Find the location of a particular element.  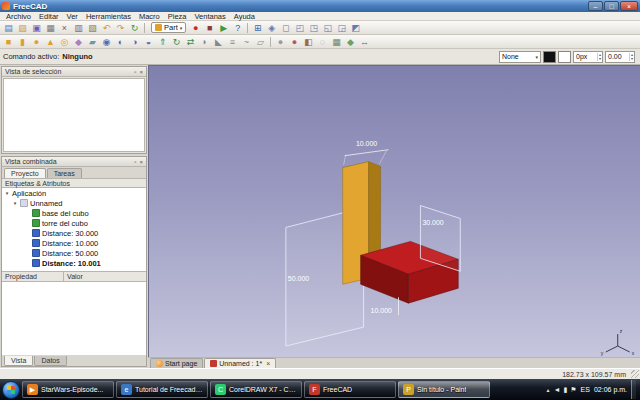

cut-icon: × is located at coordinates (64, 28).